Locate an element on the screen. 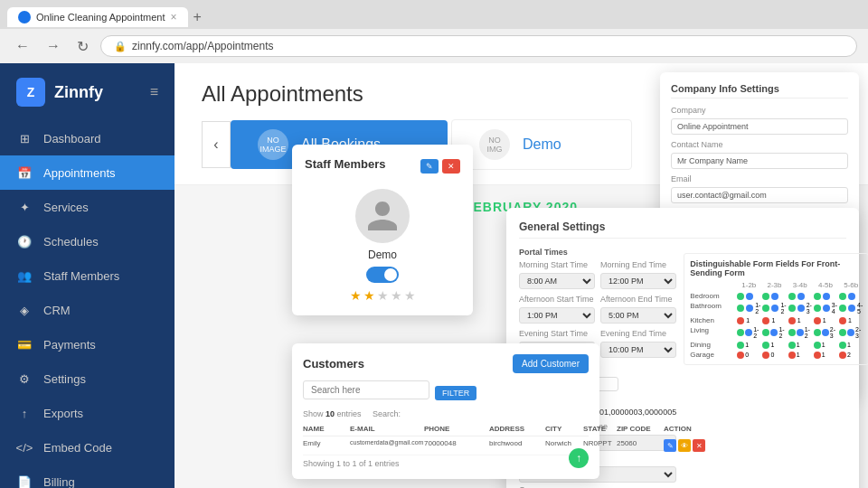 The height and width of the screenshot is (488, 868). staff-icon: 👥 is located at coordinates (24, 276).